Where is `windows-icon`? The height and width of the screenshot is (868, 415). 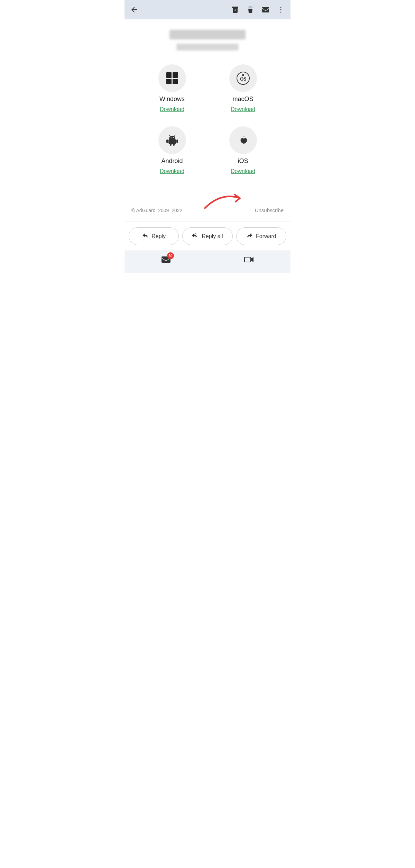 windows-icon is located at coordinates (172, 78).